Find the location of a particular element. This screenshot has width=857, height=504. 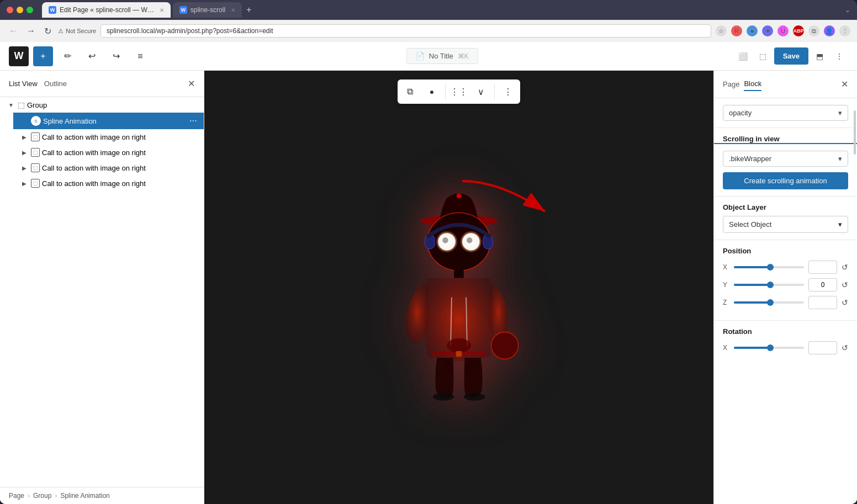

position-x-slider is located at coordinates (769, 267).